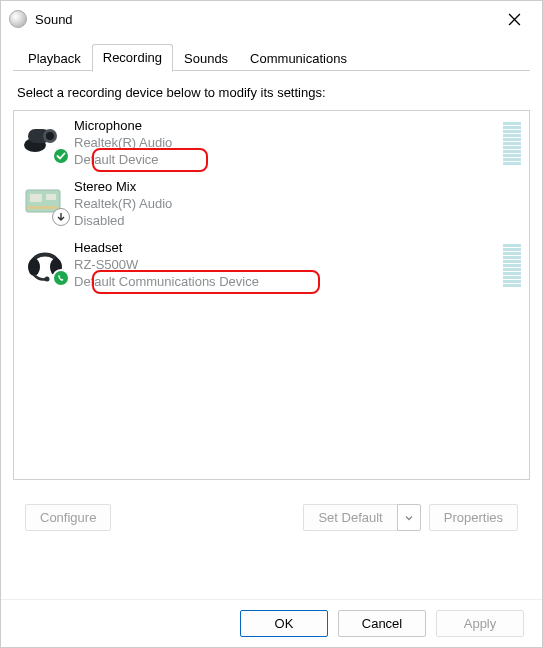 The width and height of the screenshot is (543, 648). Describe the element at coordinates (272, 142) in the screenshot. I see `device-item: Microphone Realtek(R) Audio Default Devi…` at that location.